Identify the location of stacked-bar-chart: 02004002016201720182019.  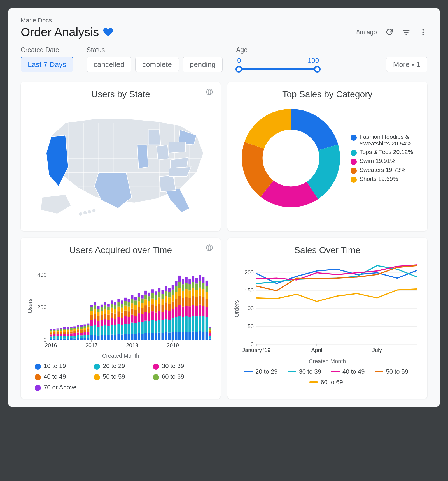
(124, 306).